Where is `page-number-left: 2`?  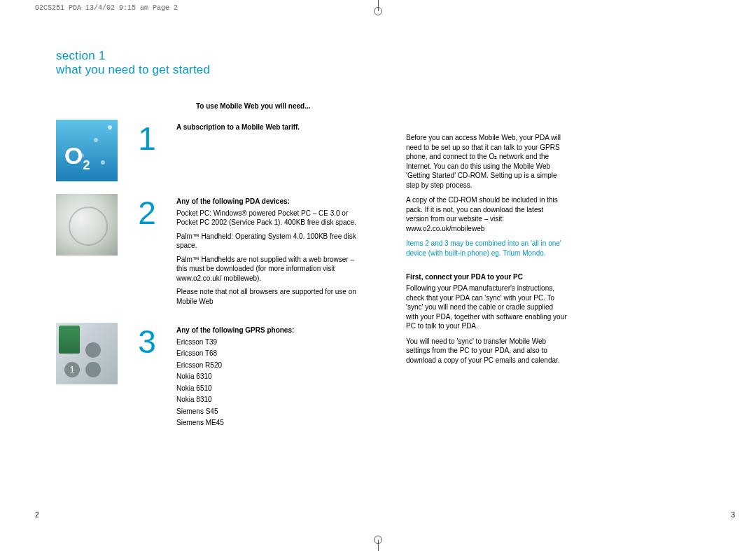 page-number-left: 2 is located at coordinates (37, 515).